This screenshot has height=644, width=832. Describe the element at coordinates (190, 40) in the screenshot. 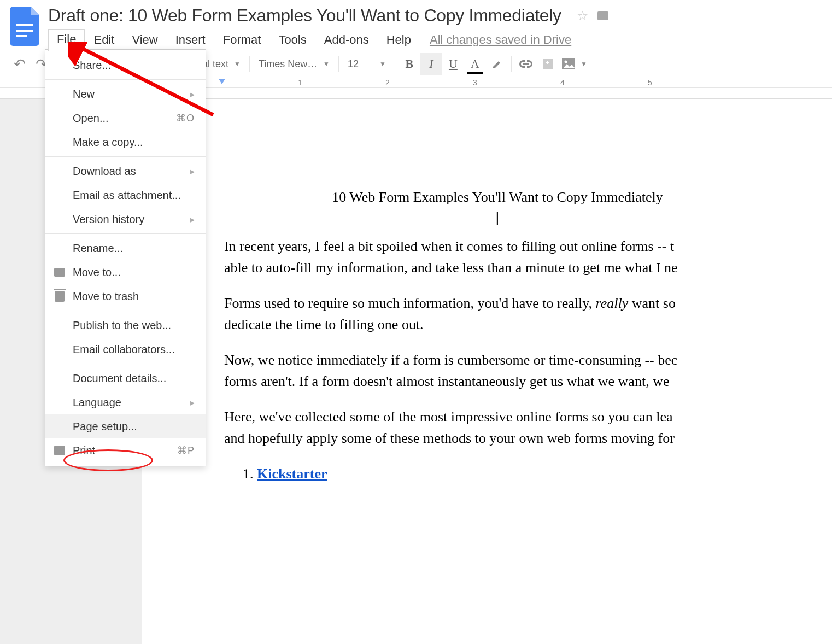

I see `menu-insert: Insert` at that location.